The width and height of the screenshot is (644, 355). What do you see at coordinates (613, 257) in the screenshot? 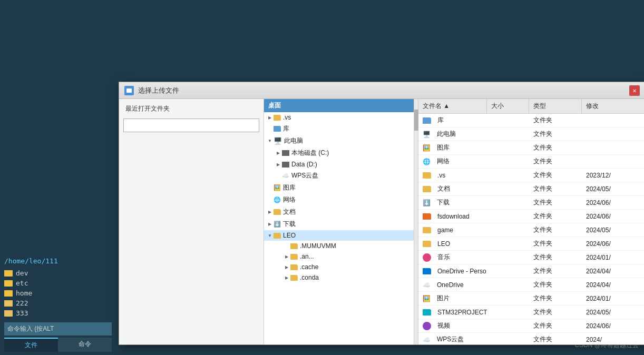
I see `file-cell-modified: 2024/01/` at bounding box center [613, 257].